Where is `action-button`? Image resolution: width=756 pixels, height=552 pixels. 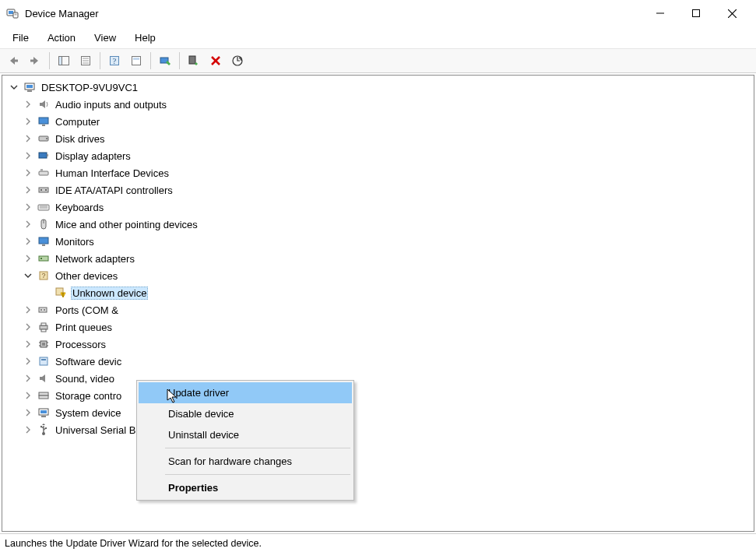 action-button is located at coordinates (136, 61).